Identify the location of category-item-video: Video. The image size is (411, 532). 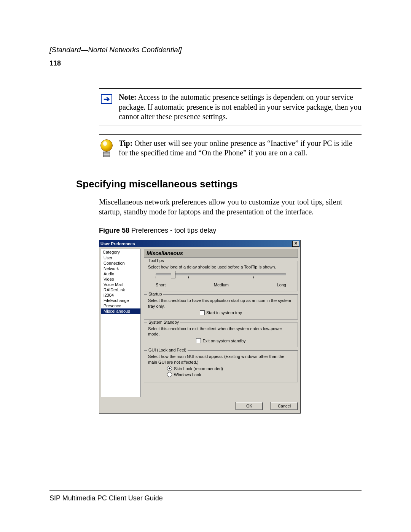
(121, 279).